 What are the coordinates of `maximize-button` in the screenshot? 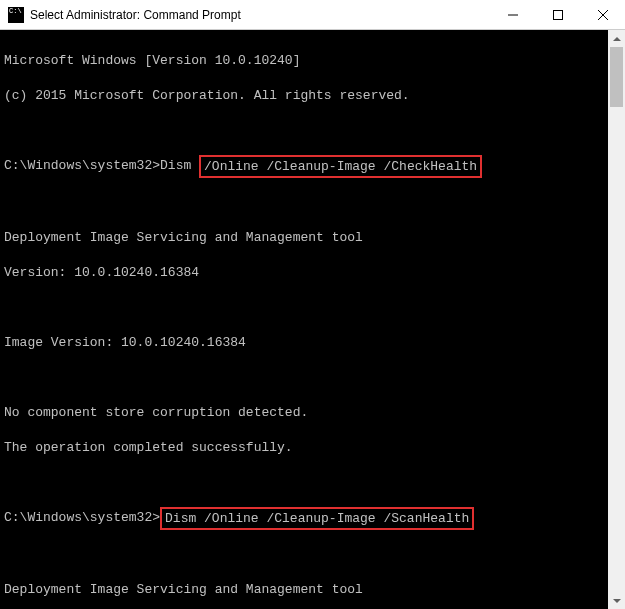 It's located at (558, 14).